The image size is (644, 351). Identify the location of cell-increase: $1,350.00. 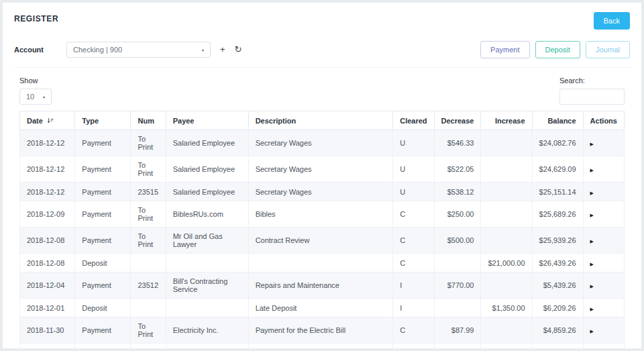
(506, 308).